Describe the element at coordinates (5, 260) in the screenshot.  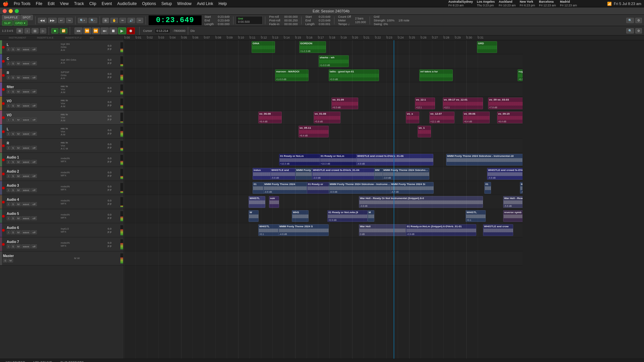
I see `master-ctrl-s: S` at that location.